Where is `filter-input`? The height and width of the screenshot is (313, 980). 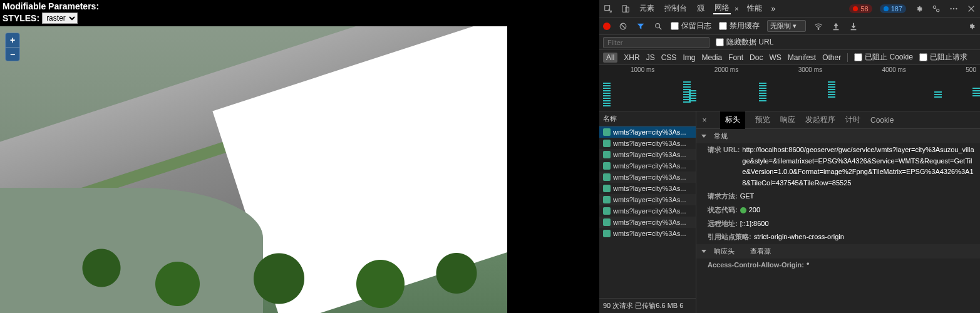 filter-input is located at coordinates (656, 43).